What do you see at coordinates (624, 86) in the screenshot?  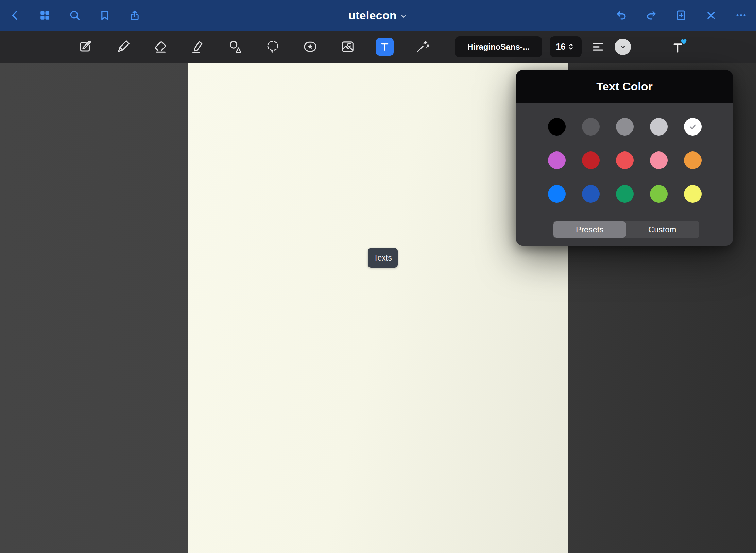 I see `popover-title: Text Color` at bounding box center [624, 86].